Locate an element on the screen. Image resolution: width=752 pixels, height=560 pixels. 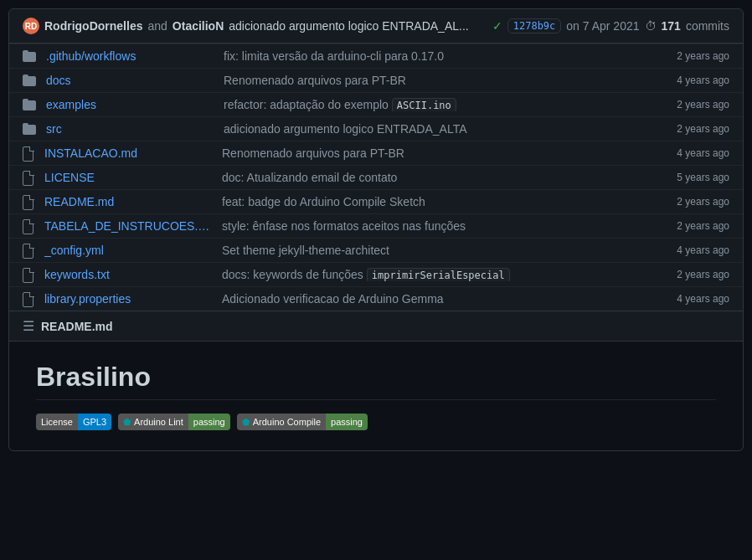
badge-group: ⬟ Arduino Compilepassing is located at coordinates (302, 422).